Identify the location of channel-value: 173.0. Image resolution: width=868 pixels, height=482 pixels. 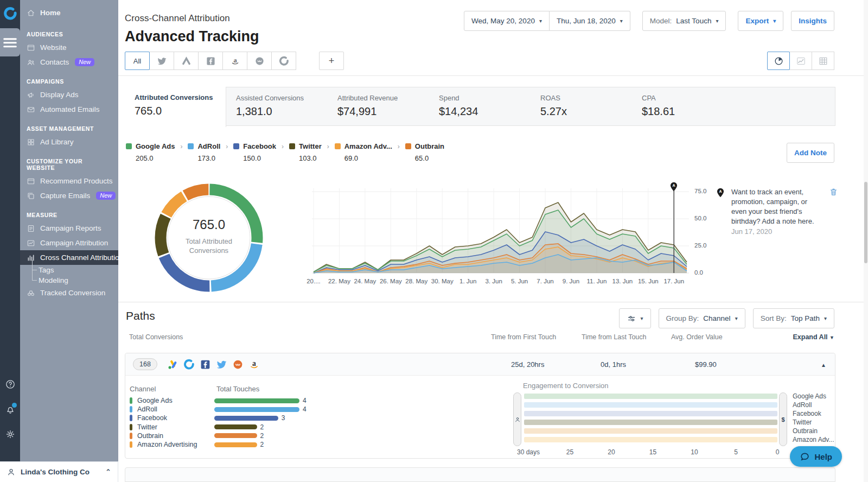
(209, 158).